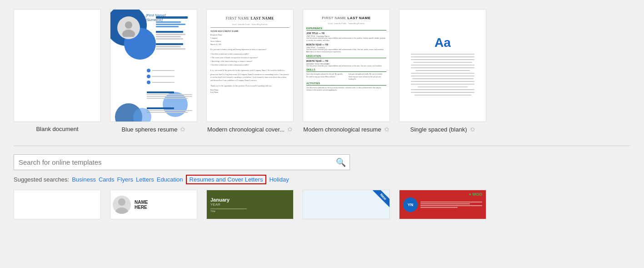 This screenshot has height=268, width=644. I want to click on suggested-link-flyers: Flyers, so click(125, 179).